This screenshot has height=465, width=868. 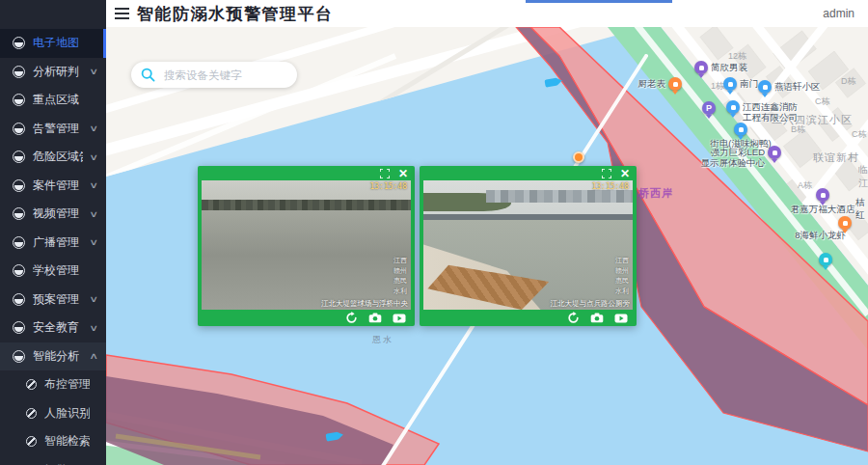 I want to click on menu-item-label: 重点区域, so click(x=56, y=100).